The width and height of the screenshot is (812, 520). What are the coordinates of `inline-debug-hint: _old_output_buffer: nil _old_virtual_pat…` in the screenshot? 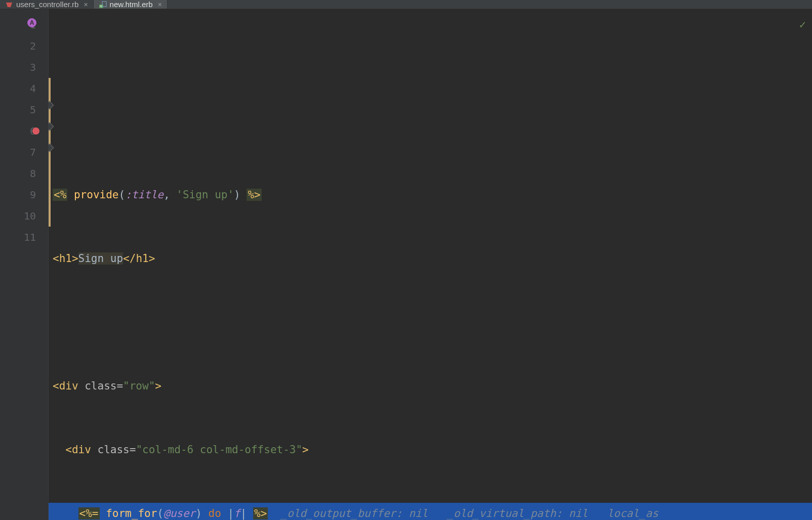 It's located at (463, 513).